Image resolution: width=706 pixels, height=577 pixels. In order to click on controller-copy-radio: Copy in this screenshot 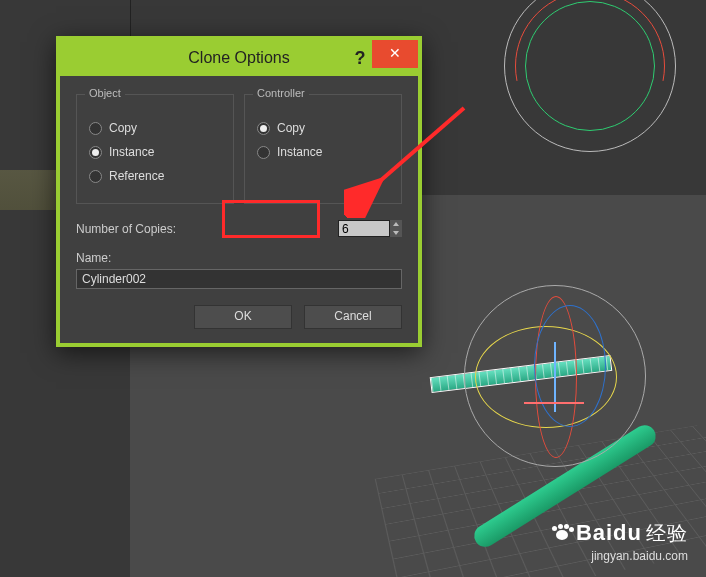, I will do `click(324, 128)`.